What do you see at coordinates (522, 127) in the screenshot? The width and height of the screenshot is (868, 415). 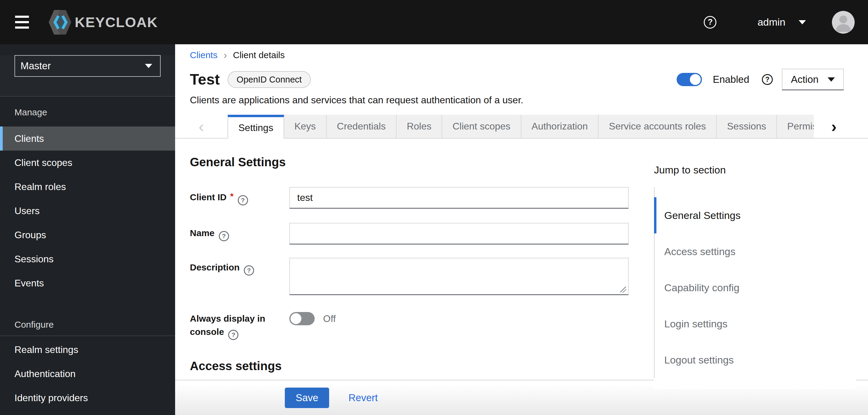 I see `tabs: ‹ Settings Keys Credentials Roles Client…` at bounding box center [522, 127].